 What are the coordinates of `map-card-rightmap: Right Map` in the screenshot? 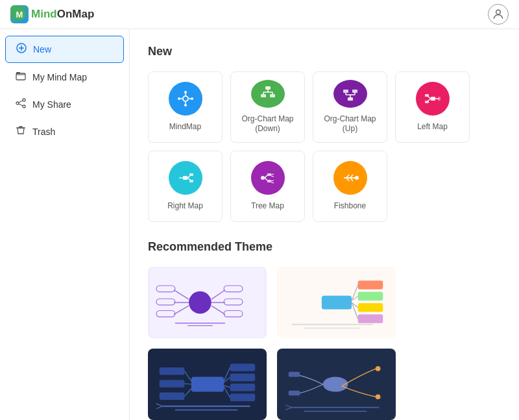 It's located at (186, 186).